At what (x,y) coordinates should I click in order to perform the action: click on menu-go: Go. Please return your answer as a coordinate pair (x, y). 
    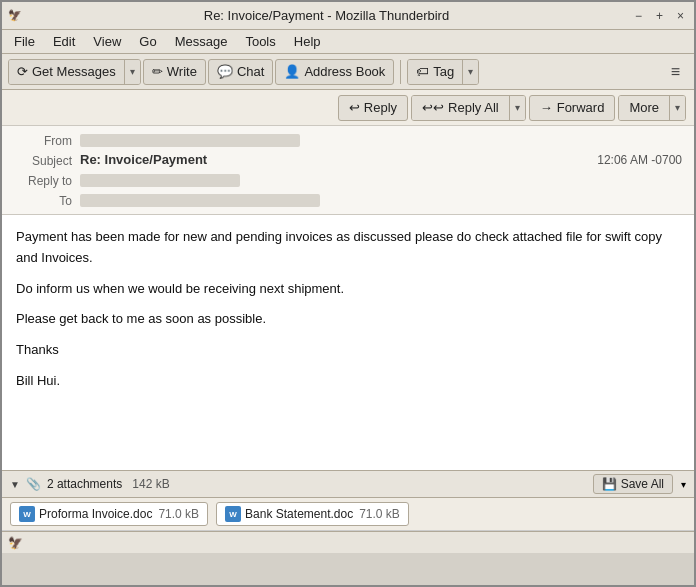
    Looking at the image, I should click on (148, 42).